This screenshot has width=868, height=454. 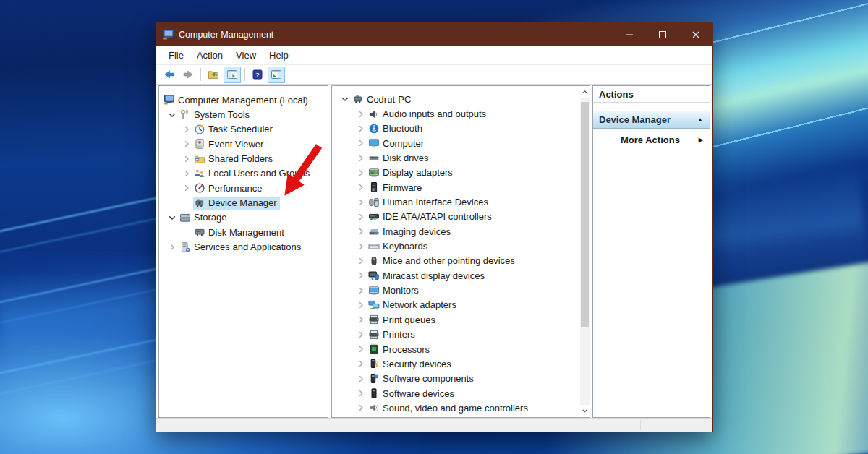 I want to click on tree-item-codrut-pc: Codrut-PC, so click(x=456, y=99).